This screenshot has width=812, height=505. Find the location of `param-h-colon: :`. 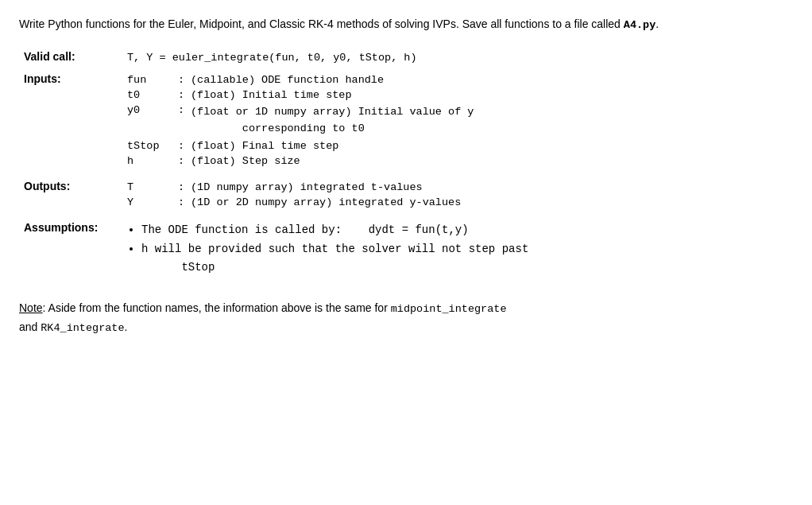

param-h-colon: : is located at coordinates (183, 161).